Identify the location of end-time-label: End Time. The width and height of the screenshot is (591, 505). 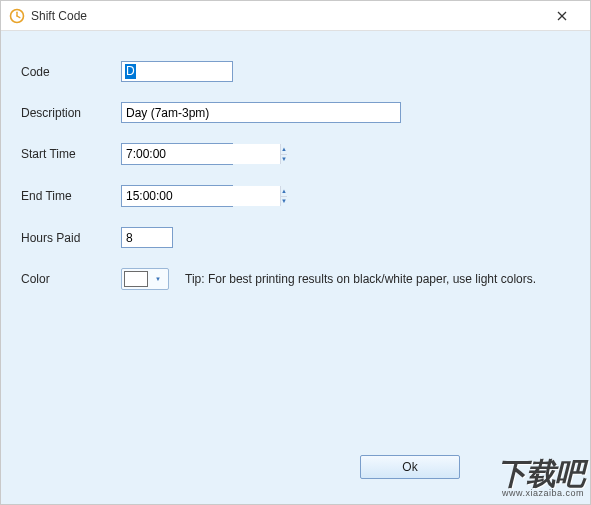
(71, 196).